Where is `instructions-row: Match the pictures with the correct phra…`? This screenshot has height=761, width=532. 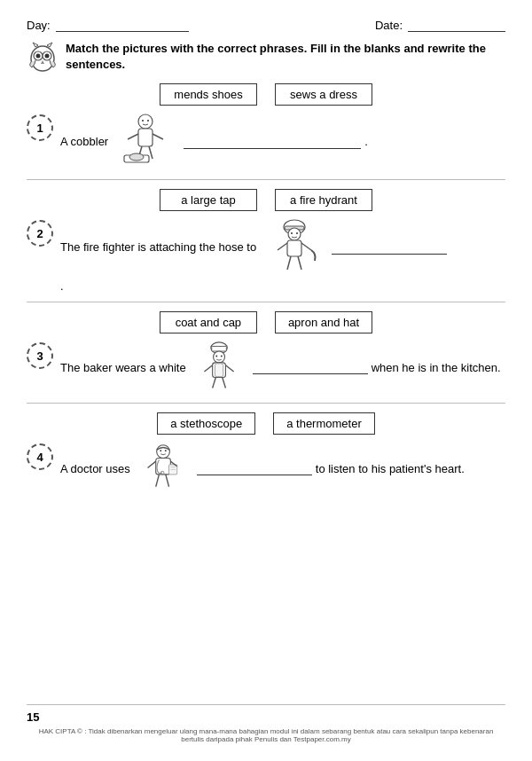 instructions-row: Match the pictures with the correct phra… is located at coordinates (266, 57).